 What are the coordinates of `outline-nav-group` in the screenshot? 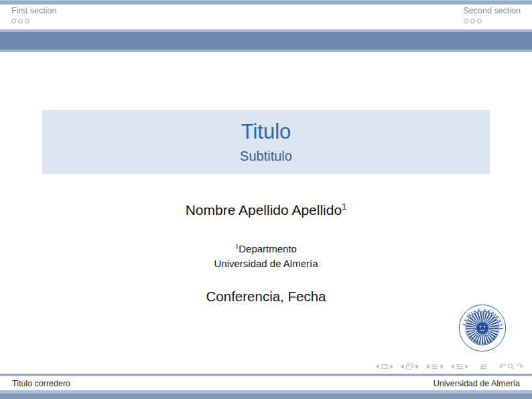 It's located at (484, 367).